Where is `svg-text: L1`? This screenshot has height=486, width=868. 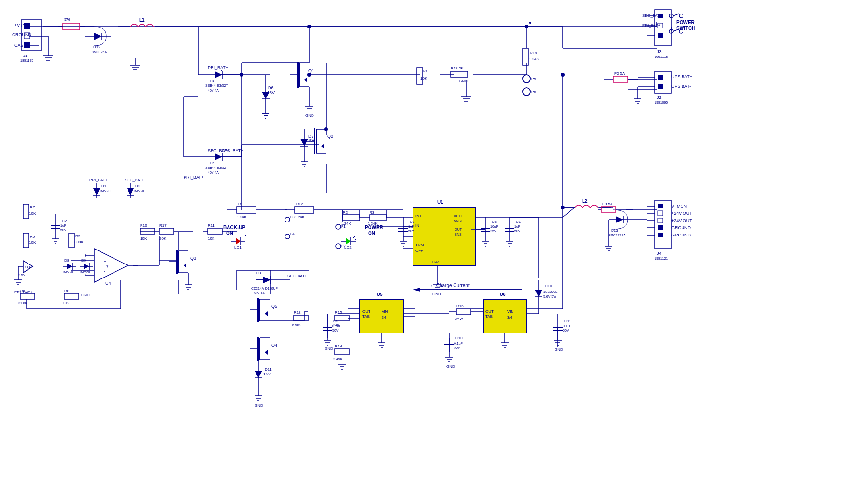 svg-text: L1 is located at coordinates (142, 20).